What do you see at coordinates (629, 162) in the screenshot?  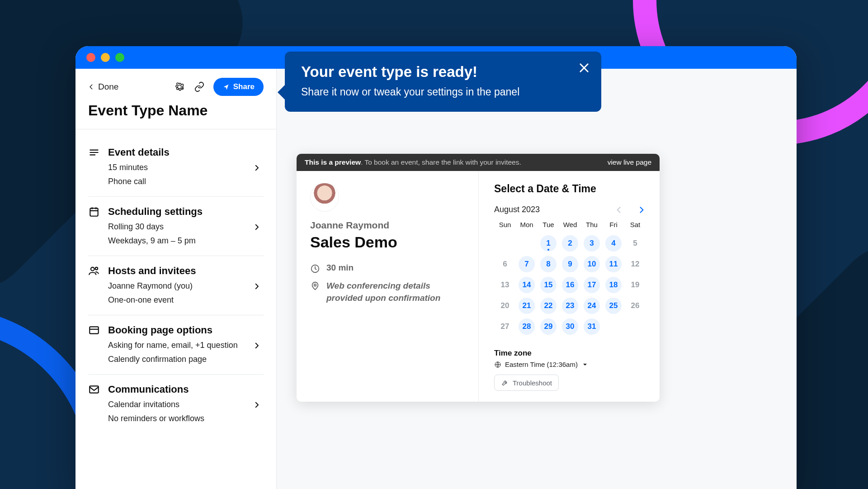 I see `view-live-page-link: view live page` at bounding box center [629, 162].